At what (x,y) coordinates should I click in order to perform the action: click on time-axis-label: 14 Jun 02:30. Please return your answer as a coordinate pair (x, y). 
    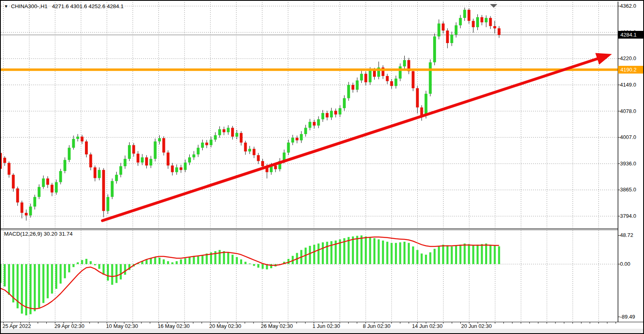
    Looking at the image, I should click on (427, 326).